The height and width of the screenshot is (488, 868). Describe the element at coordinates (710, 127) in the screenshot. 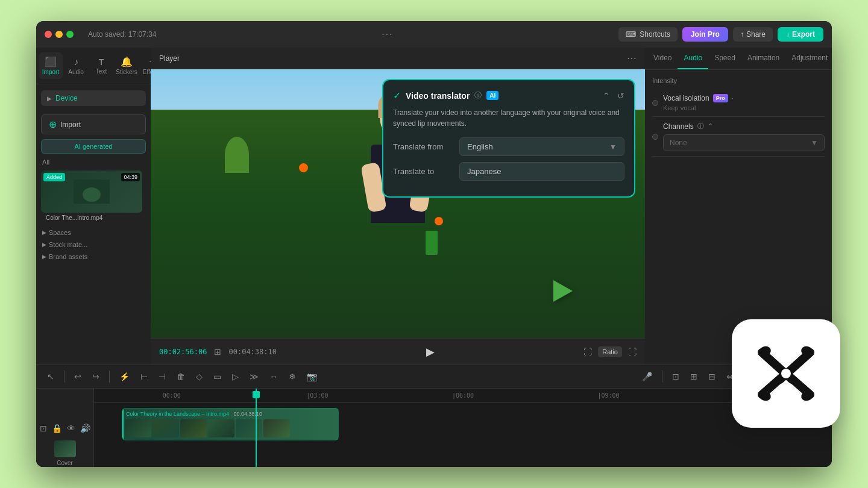

I see `channels-expand-icon: ⌃` at that location.